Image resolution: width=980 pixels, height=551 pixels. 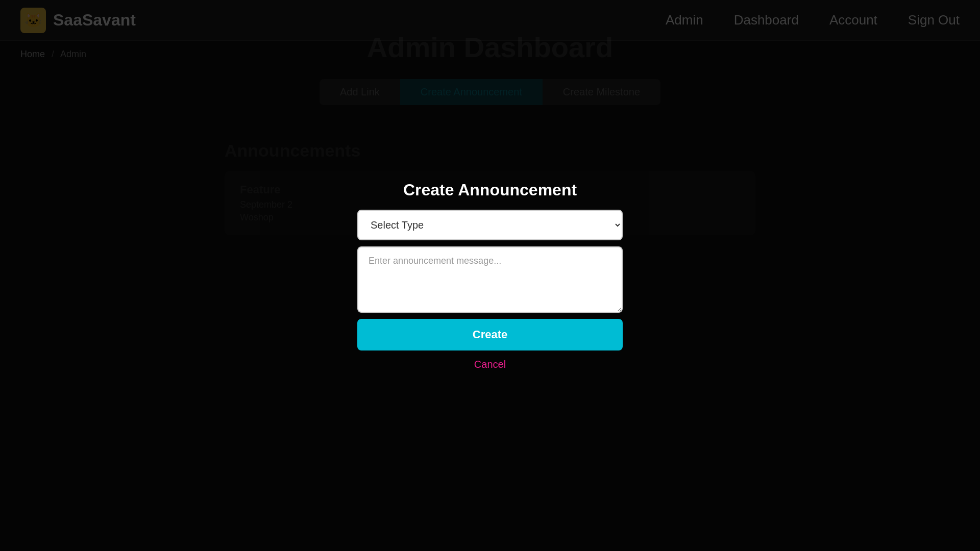 What do you see at coordinates (490, 280) in the screenshot?
I see `announcement-message-input` at bounding box center [490, 280].